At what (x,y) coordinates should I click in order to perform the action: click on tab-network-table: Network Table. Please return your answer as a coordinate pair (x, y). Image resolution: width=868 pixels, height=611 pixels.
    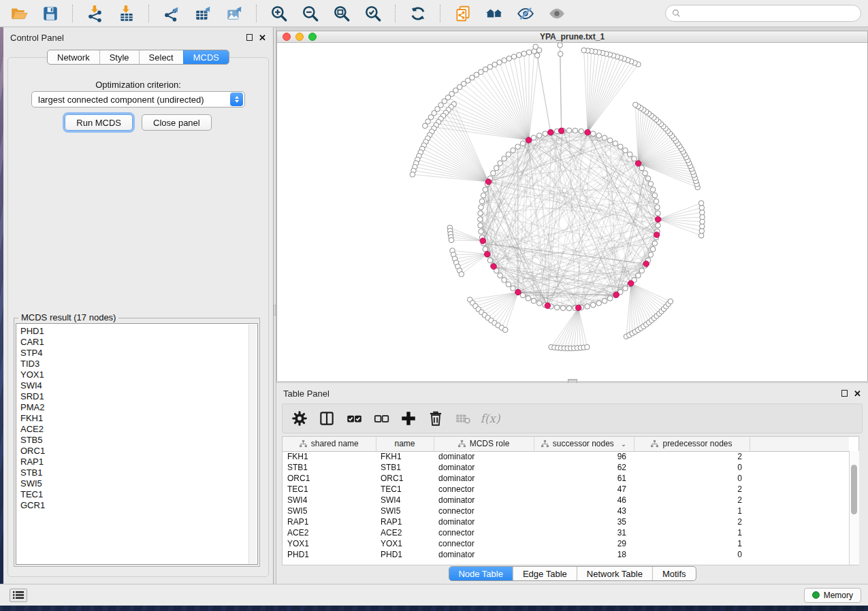
    Looking at the image, I should click on (614, 574).